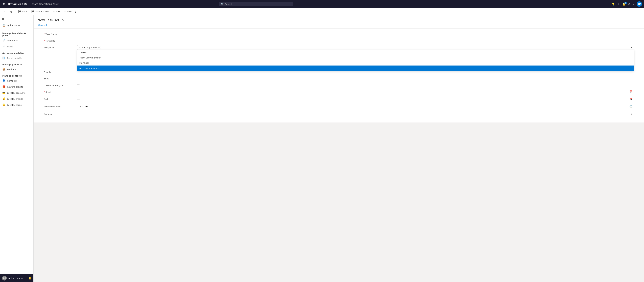 Image resolution: width=644 pixels, height=282 pixels. What do you see at coordinates (356, 114) in the screenshot?
I see `duration-dashes: ---` at bounding box center [356, 114].